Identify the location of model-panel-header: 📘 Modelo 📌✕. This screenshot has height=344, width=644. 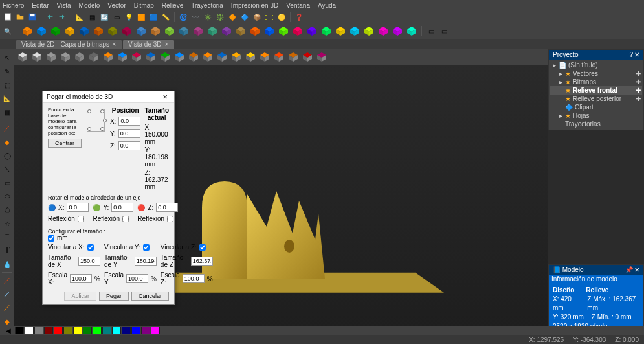
(596, 269).